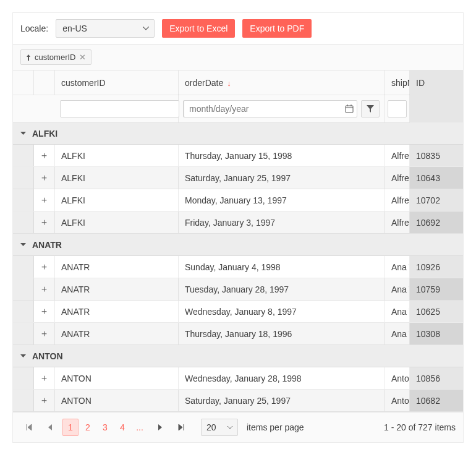  Describe the element at coordinates (436, 83) in the screenshot. I see `column-header-id: ID` at that location.